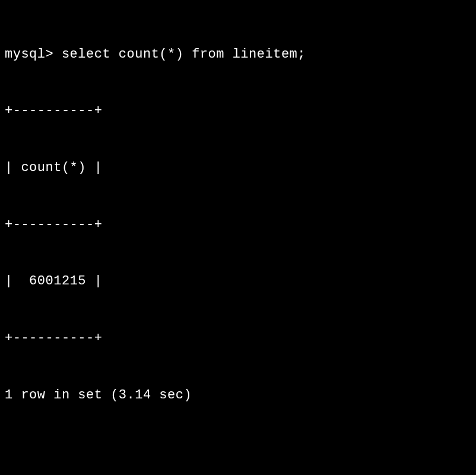 The image size is (476, 475). I want to click on mysql-prompt: mysql>, so click(33, 55).